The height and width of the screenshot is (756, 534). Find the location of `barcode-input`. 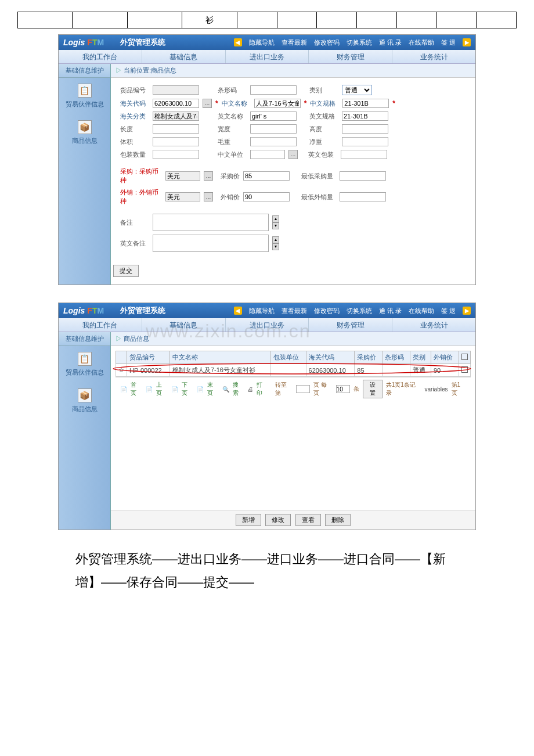

barcode-input is located at coordinates (273, 90).